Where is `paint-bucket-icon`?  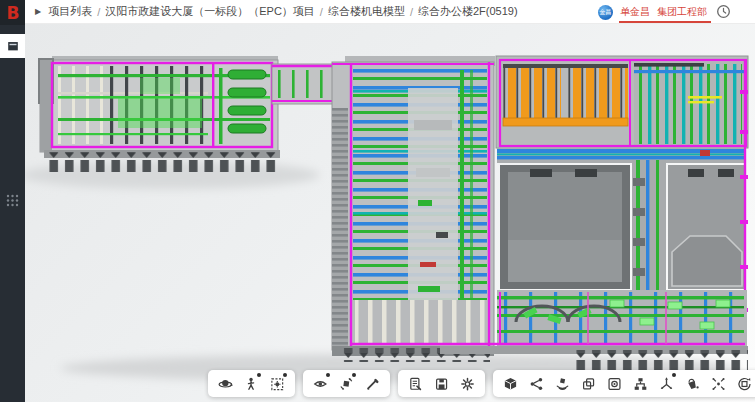 paint-bucket-icon is located at coordinates (692, 384).